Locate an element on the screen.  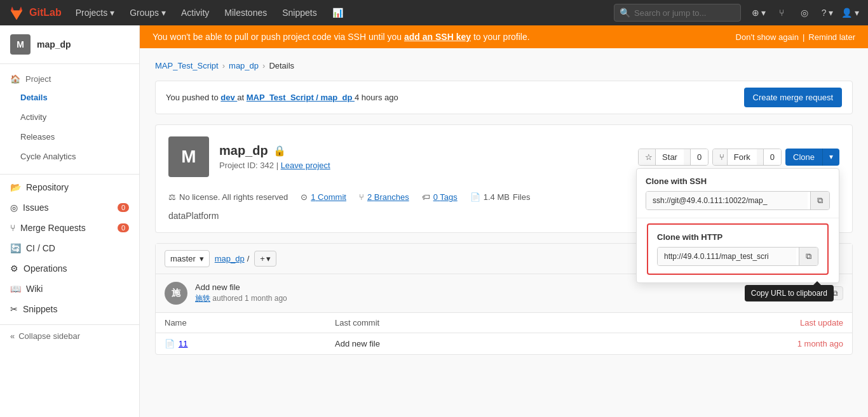
releases-label: Releases is located at coordinates (37, 137).